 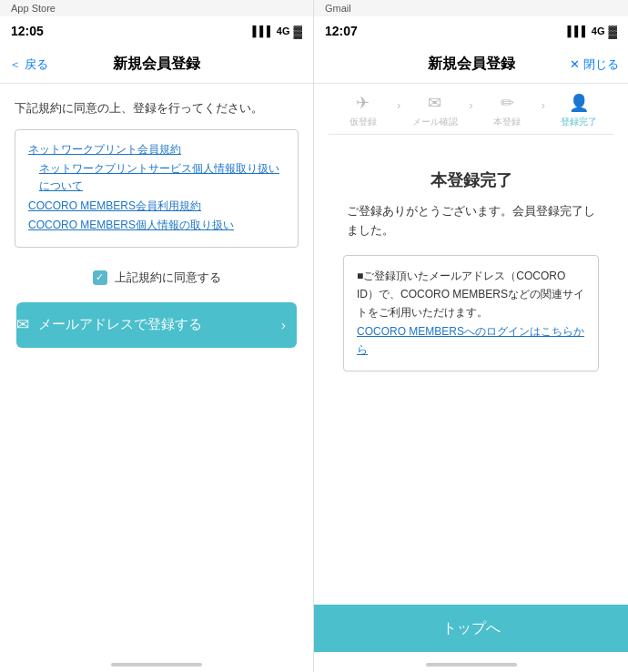 I want to click on register-button: ✉ メールアドレスで登録する ›, so click(x=157, y=325).